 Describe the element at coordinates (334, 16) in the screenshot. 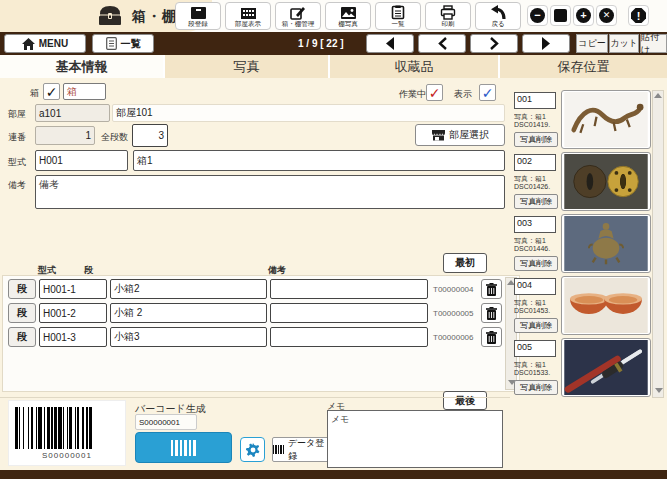

I see `header: 箱・棚 段登録 部屋表示 箱・棚管理 棚写真` at that location.